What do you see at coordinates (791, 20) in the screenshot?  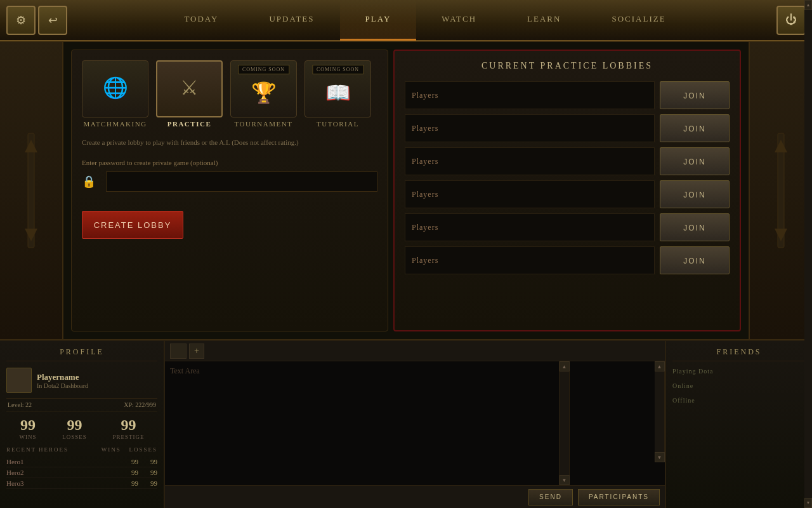 I see `power-button: ⏻` at bounding box center [791, 20].